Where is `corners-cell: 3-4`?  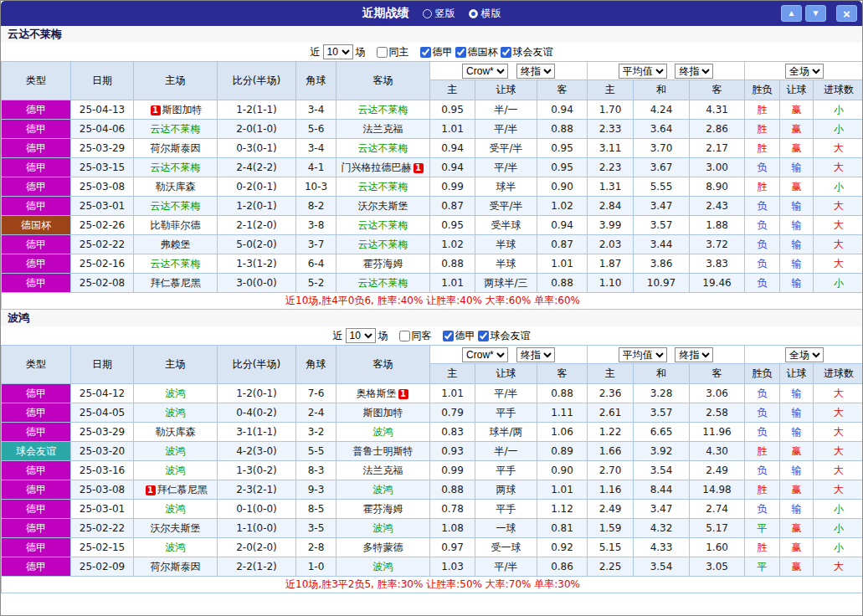 corners-cell: 3-4 is located at coordinates (316, 110).